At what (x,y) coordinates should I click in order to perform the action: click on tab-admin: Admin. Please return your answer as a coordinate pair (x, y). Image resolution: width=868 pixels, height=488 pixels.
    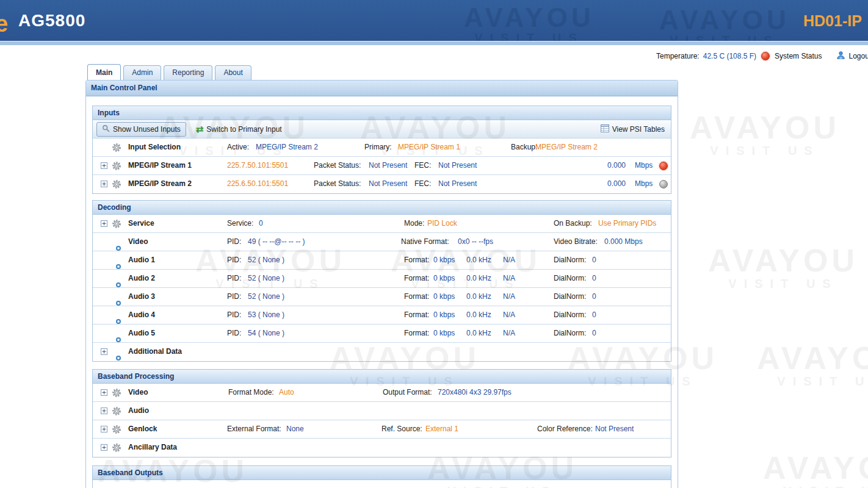
    Looking at the image, I should click on (142, 73).